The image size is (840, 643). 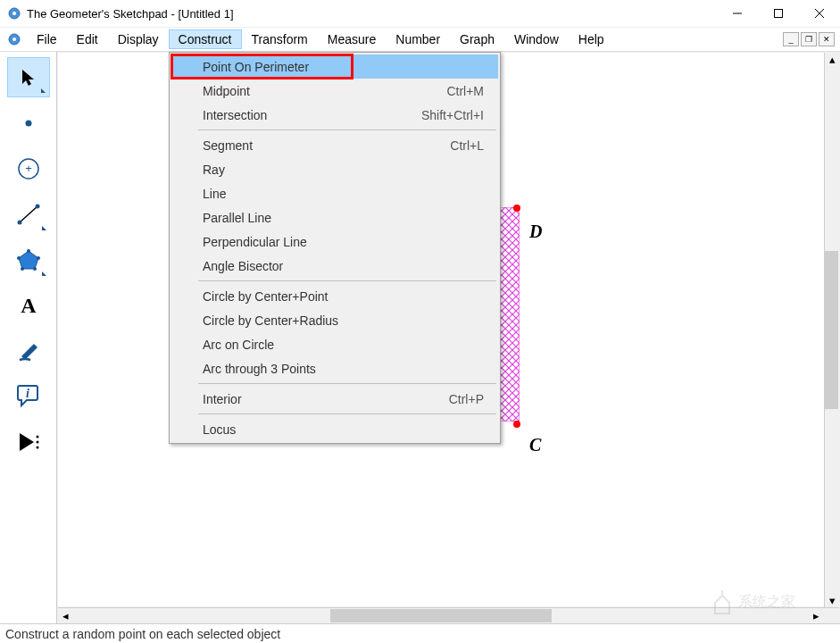 What do you see at coordinates (778, 13) in the screenshot?
I see `maximize-button` at bounding box center [778, 13].